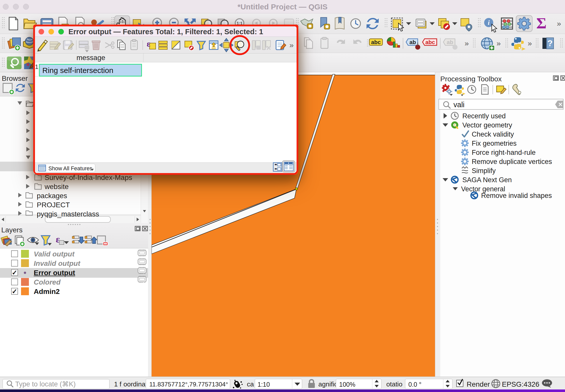  What do you see at coordinates (489, 23) in the screenshot?
I see `svg-text: i` at bounding box center [489, 23].